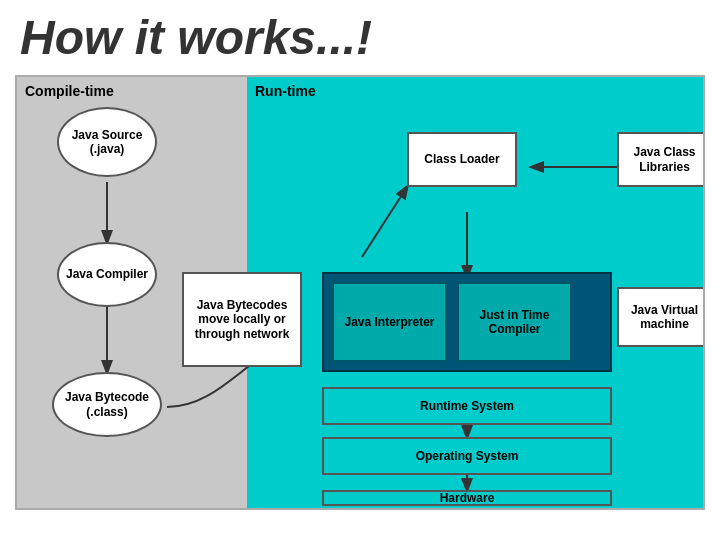 The image size is (720, 540). What do you see at coordinates (242, 320) in the screenshot?
I see `java-bytecodes-move-node: Java Bytecodes move locally or through n…` at bounding box center [242, 320].